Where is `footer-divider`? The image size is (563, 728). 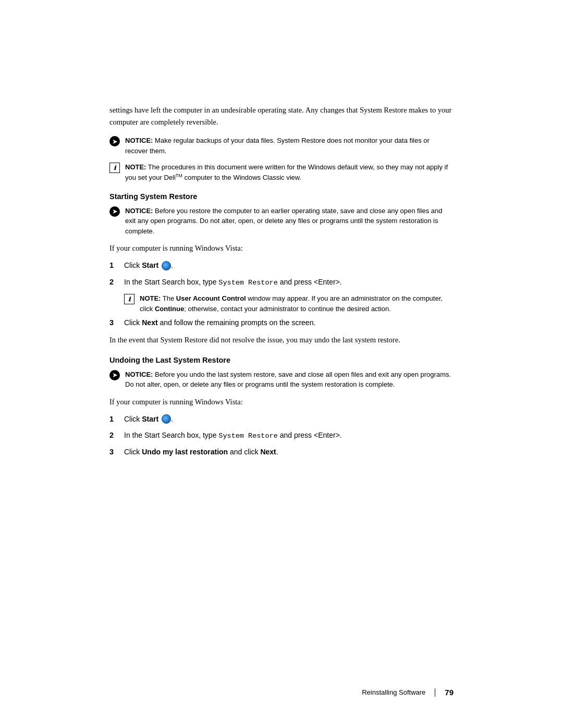
footer-divider is located at coordinates (435, 693).